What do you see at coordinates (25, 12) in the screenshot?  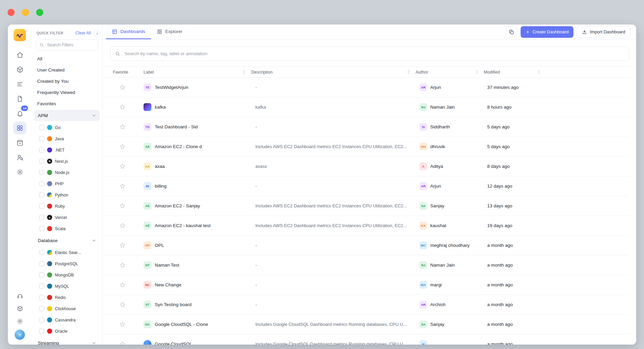 I see `minimize-window-button` at bounding box center [25, 12].